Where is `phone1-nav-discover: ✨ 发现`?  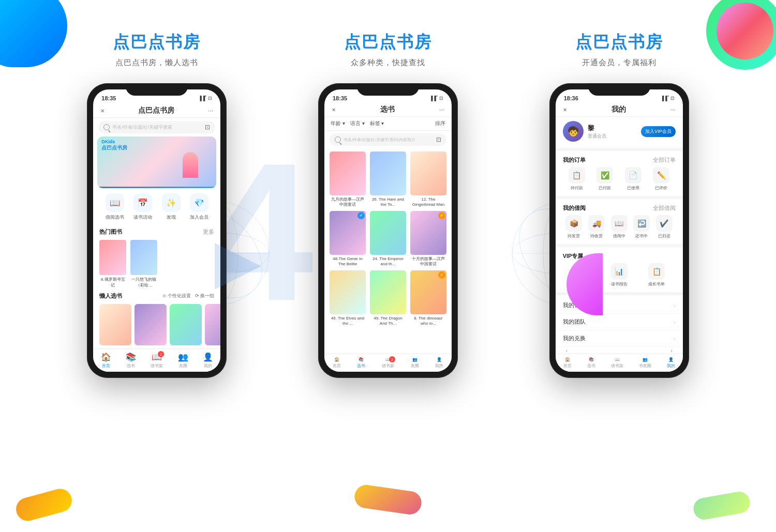 phone1-nav-discover: ✨ 发现 is located at coordinates (171, 207).